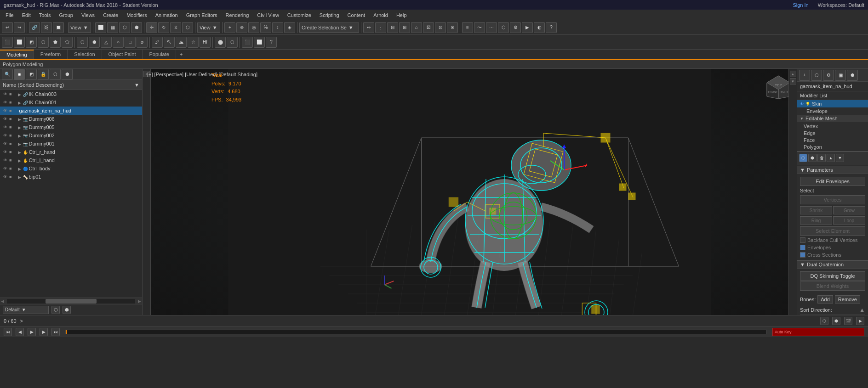 Image resolution: width=868 pixels, height=388 pixels. What do you see at coordinates (848, 321) in the screenshot?
I see `status-icon-3: 🎬` at bounding box center [848, 321].